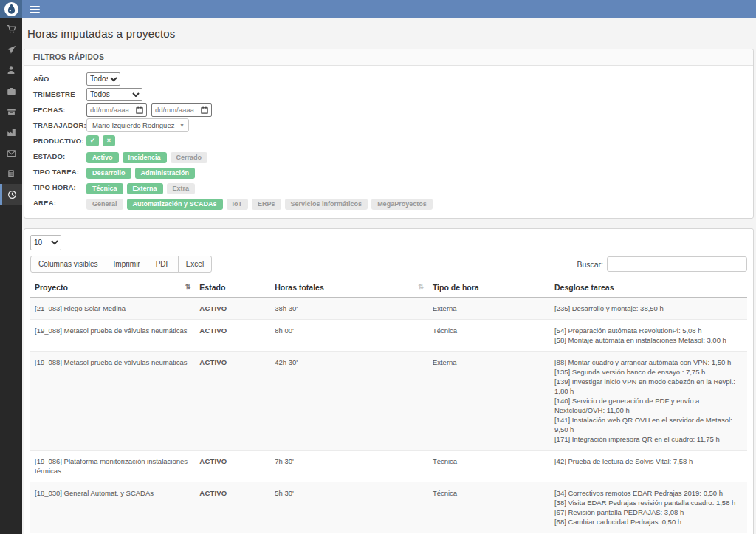  Describe the element at coordinates (677, 264) in the screenshot. I see `search-input` at that location.